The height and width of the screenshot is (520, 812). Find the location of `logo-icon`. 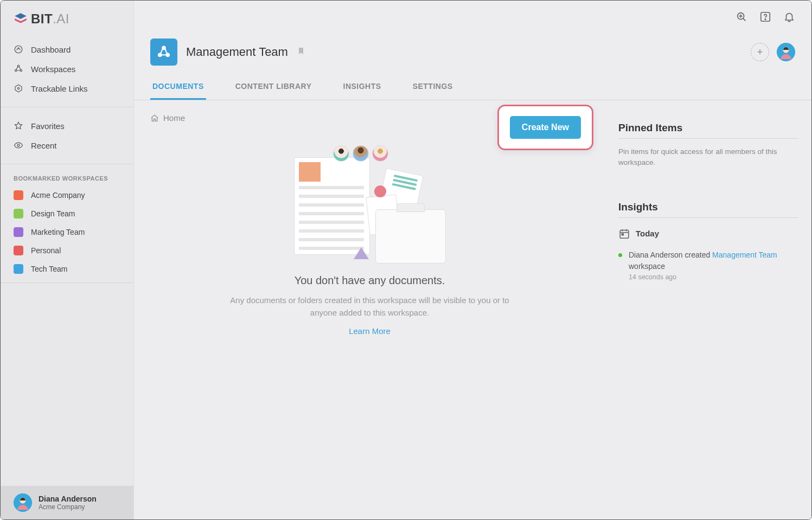

logo-icon is located at coordinates (21, 19).